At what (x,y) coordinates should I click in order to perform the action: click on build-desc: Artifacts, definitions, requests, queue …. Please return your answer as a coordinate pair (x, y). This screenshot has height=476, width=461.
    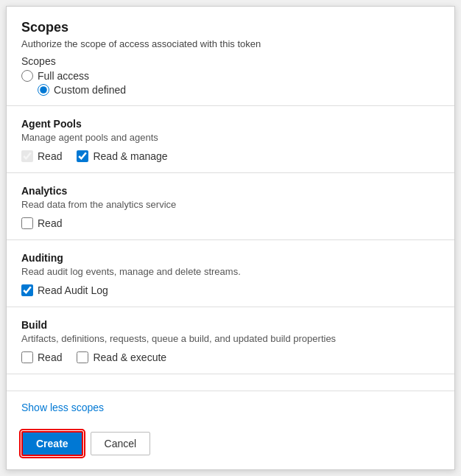
    Looking at the image, I should click on (230, 339).